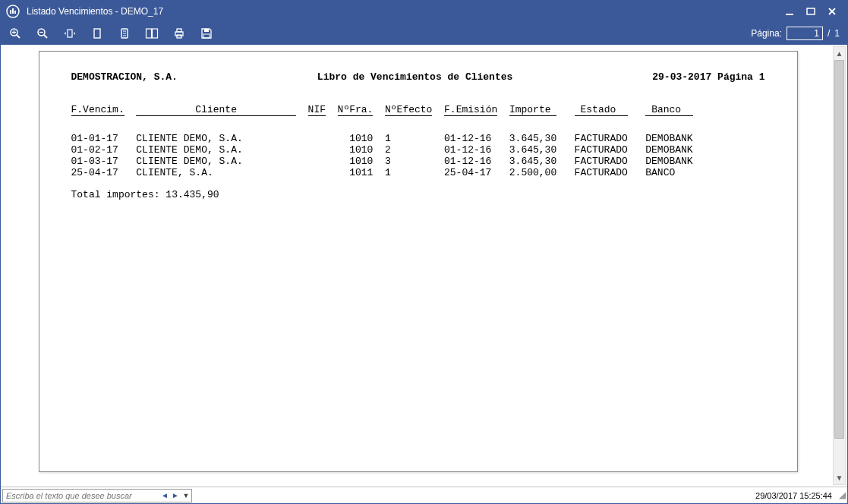 This screenshot has width=848, height=504. I want to click on column-header: F.Emisión, so click(471, 110).